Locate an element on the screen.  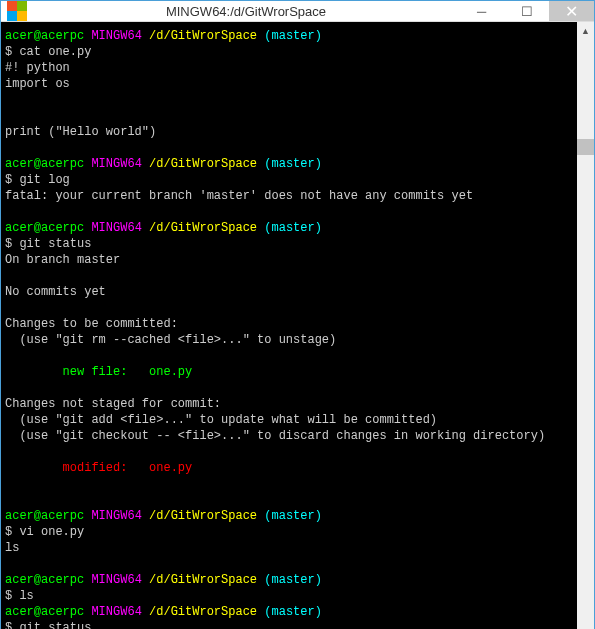
output-line: import os is located at coordinates (38, 84).